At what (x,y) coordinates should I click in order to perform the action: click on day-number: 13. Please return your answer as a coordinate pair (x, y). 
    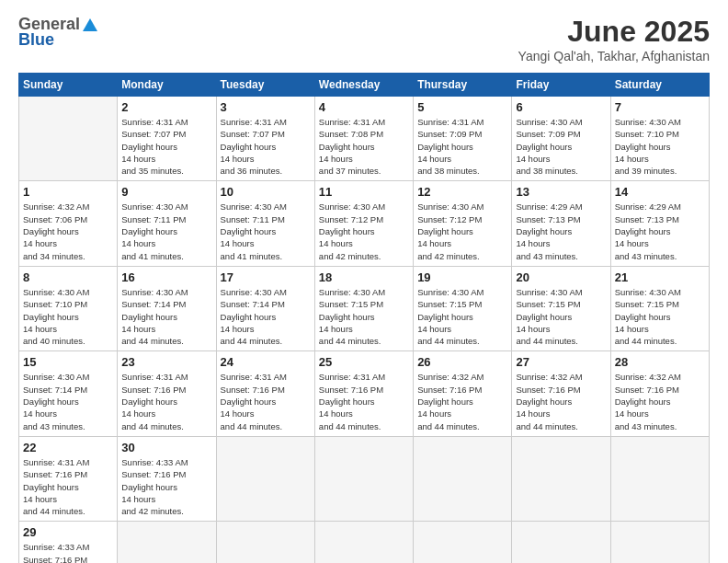
    Looking at the image, I should click on (561, 191).